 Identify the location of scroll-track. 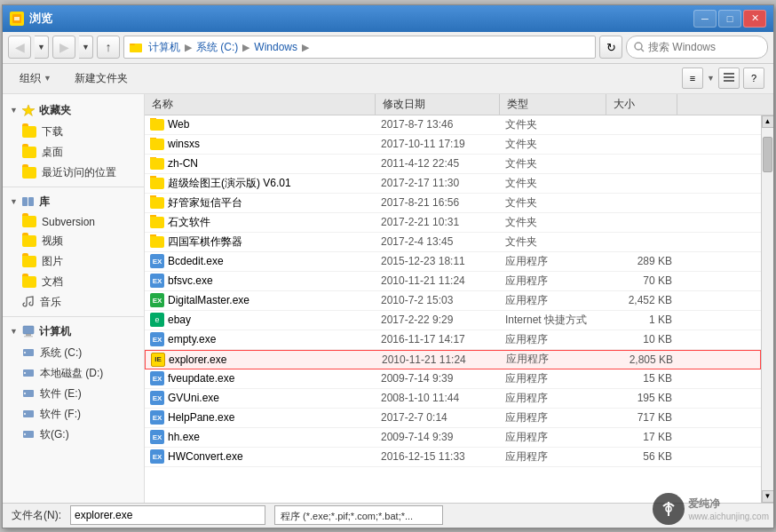
(767, 309).